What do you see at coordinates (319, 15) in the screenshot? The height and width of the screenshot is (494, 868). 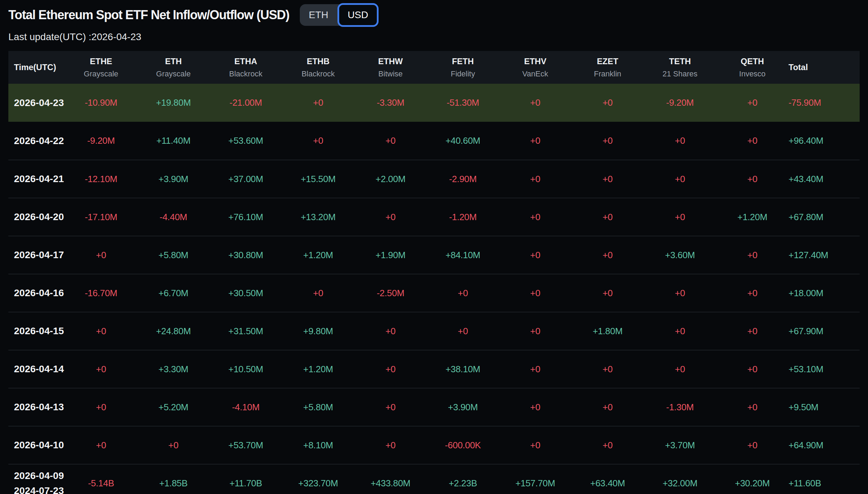 I see `toggle-eth-button: ETH` at bounding box center [319, 15].